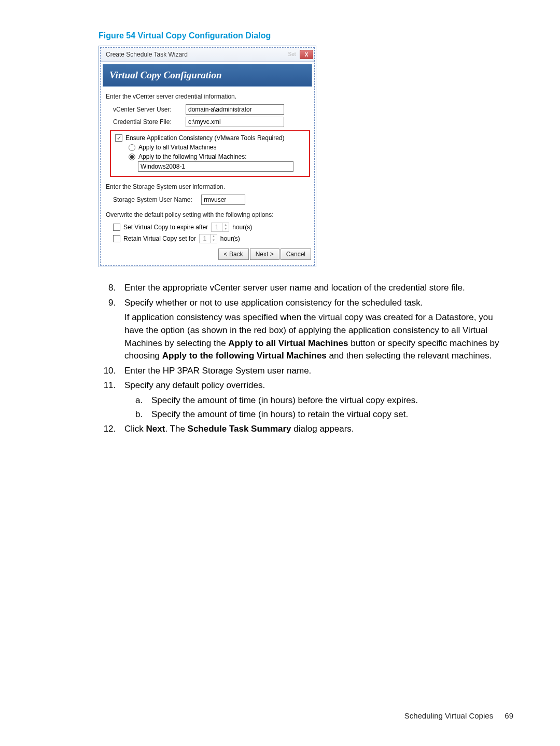 The width and height of the screenshot is (560, 746). I want to click on ensure-consistency-label: Ensure Application Consistency (VMware T…, so click(205, 138).